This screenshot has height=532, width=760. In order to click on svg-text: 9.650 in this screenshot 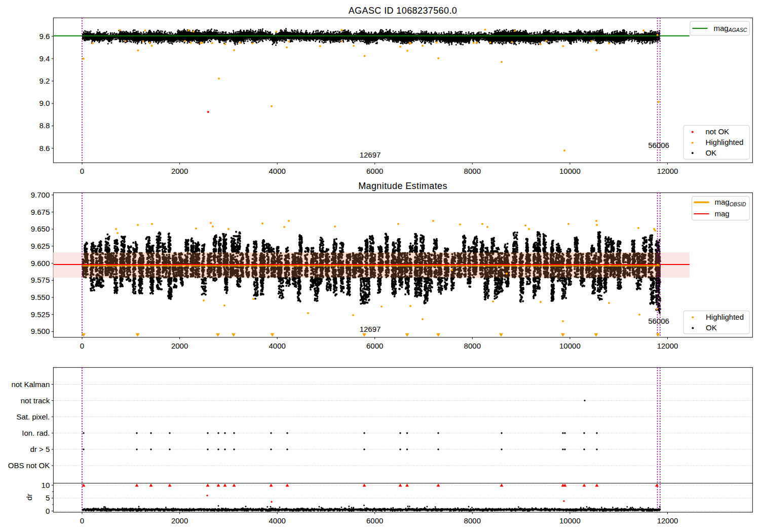, I will do `click(41, 229)`.